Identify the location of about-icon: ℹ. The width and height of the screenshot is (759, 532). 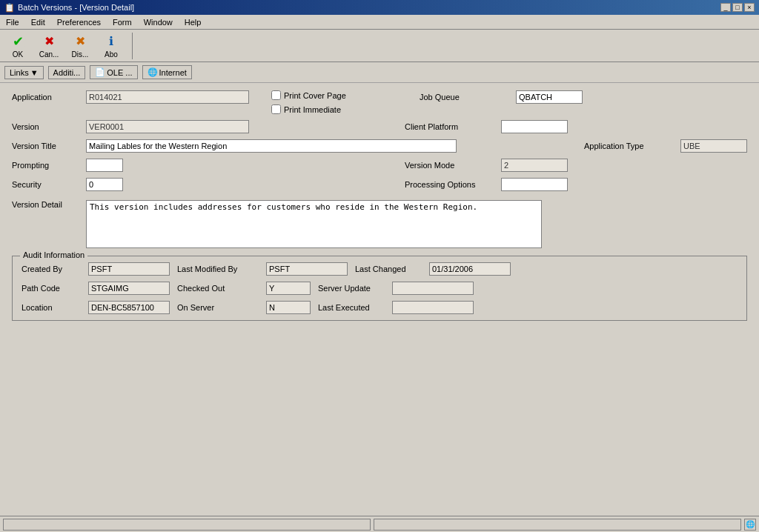
(111, 41).